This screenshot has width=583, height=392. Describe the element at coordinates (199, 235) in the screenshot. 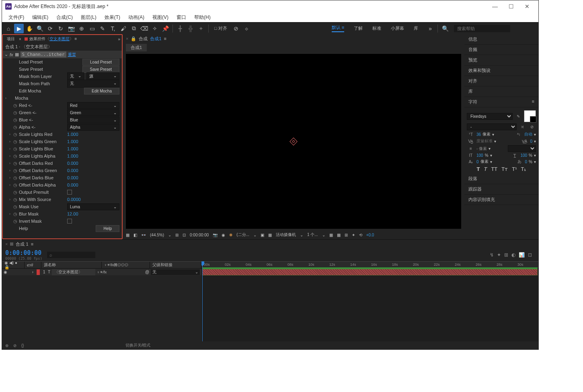

I see `viewer-time: 0:00:00:00` at that location.